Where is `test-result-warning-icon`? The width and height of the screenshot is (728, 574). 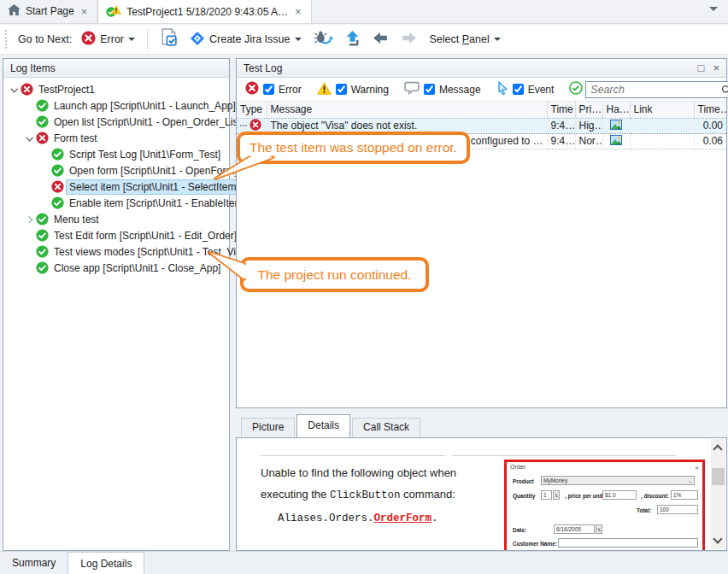 test-result-warning-icon is located at coordinates (114, 12).